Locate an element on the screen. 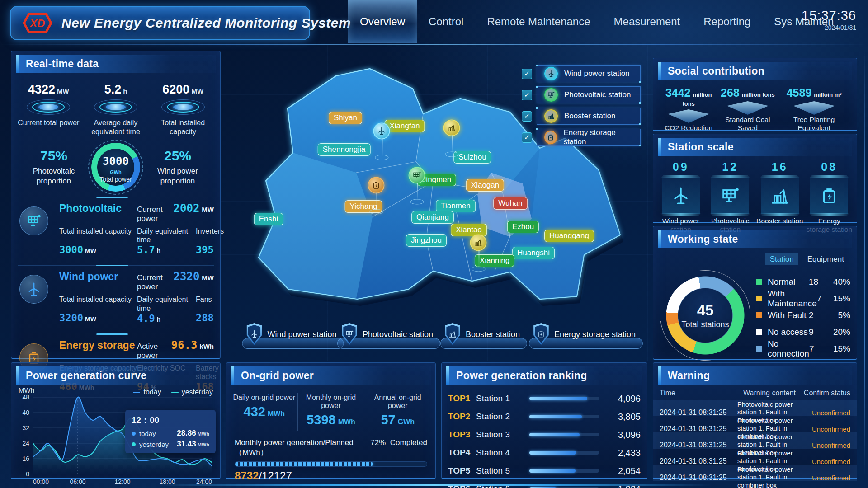  city-label-shiyan: Shiyan is located at coordinates (345, 118).